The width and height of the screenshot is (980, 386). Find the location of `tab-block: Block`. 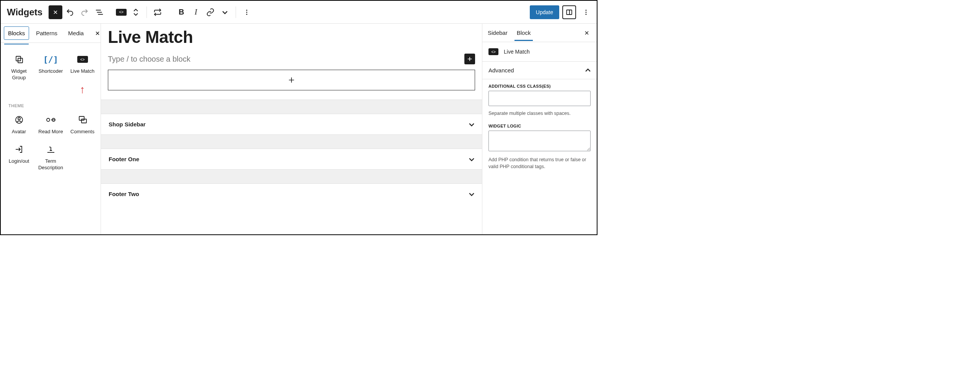

tab-block: Block is located at coordinates (524, 33).